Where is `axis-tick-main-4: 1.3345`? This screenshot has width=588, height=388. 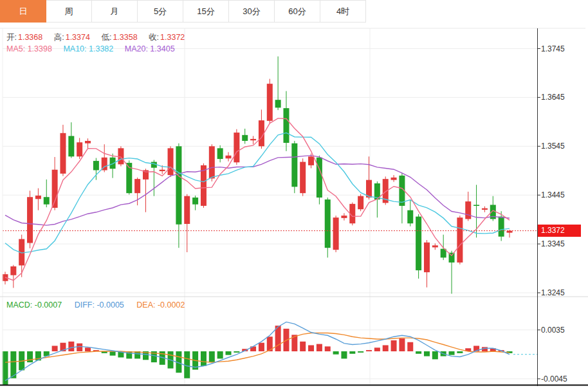 axis-tick-main-4: 1.3345 is located at coordinates (553, 244).